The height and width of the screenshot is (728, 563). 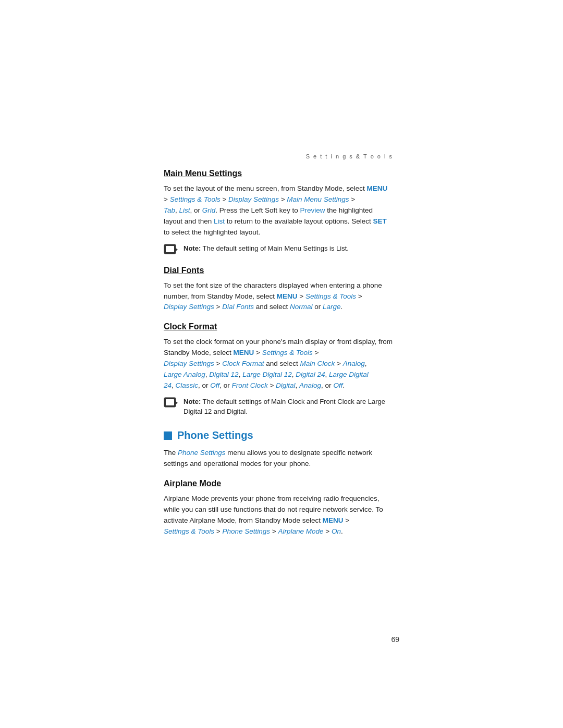 What do you see at coordinates (278, 270) in the screenshot?
I see `dial-fonts-title: Dial Fonts` at bounding box center [278, 270].